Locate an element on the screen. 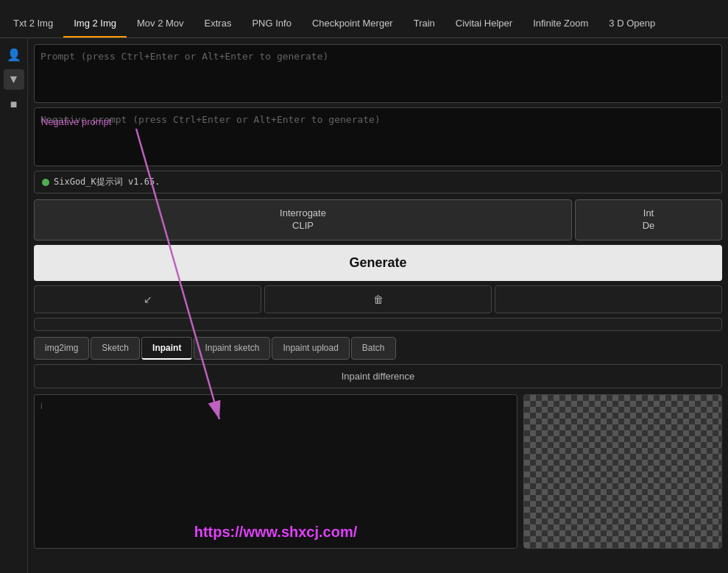 Image resolution: width=728 pixels, height=573 pixels. user-icon: 👤 is located at coordinates (14, 54).